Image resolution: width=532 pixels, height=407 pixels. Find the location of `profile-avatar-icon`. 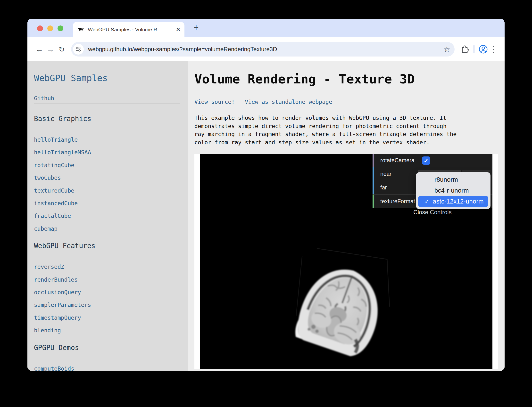

profile-avatar-icon is located at coordinates (483, 49).